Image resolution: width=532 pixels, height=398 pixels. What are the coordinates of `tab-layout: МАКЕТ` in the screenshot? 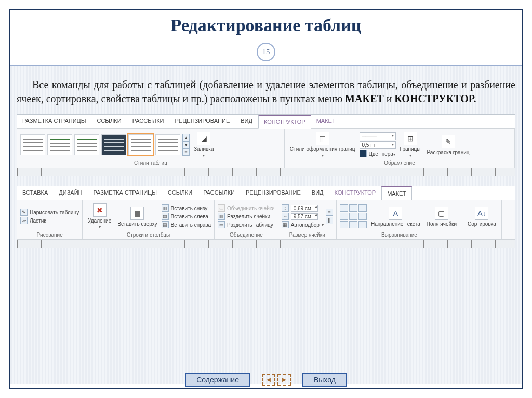 It's located at (326, 121).